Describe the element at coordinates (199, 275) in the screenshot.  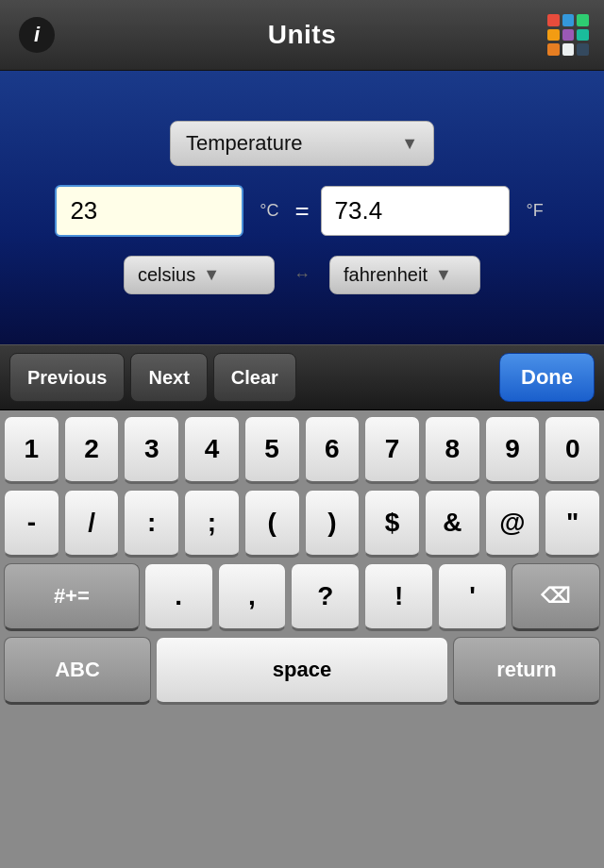
I see `from-unit-selector: celsius ▼` at that location.